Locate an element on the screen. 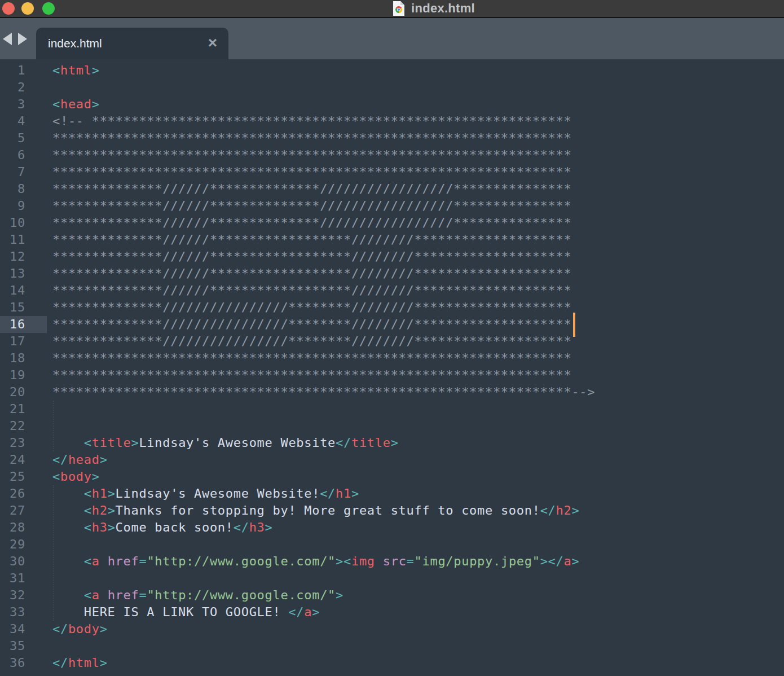 The width and height of the screenshot is (784, 676). line-number: 27 is located at coordinates (24, 511).